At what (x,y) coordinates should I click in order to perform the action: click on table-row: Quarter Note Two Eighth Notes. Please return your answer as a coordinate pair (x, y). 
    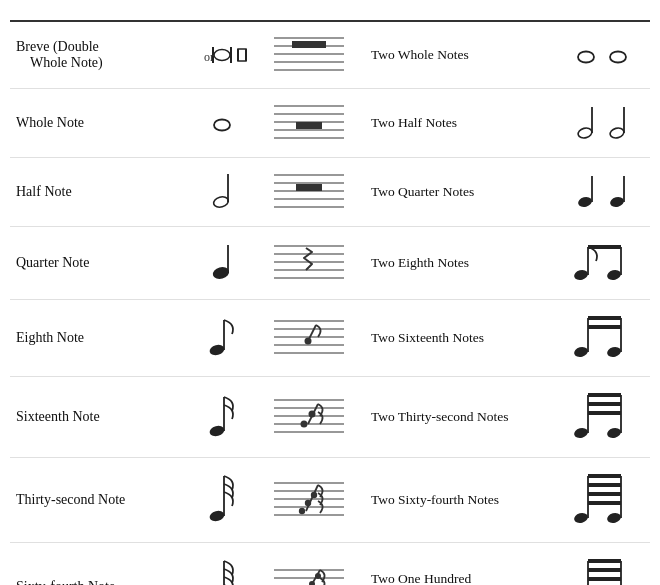
    Looking at the image, I should click on (330, 264).